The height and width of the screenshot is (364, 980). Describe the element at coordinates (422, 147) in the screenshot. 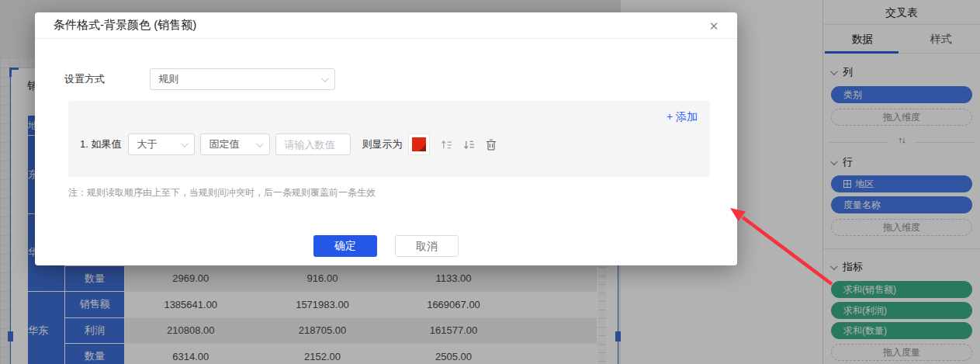

I see `color-swatch-corner` at that location.